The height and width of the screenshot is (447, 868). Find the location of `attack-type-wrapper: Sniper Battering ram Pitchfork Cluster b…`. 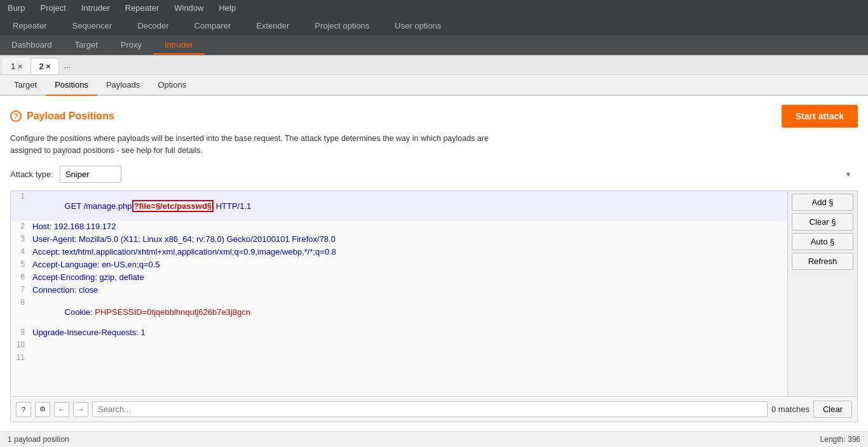

attack-type-wrapper: Sniper Battering ram Pitchfork Cluster b… is located at coordinates (459, 174).